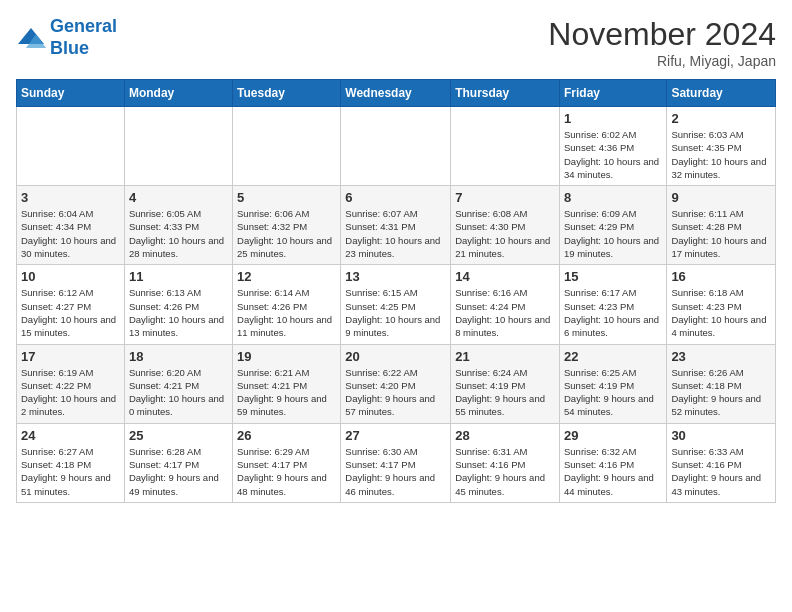 The image size is (792, 612). Describe the element at coordinates (178, 462) in the screenshot. I see `calendar-cell: 25Sunrise: 6:28 AM Sunset: 4:17 PM Dayli…` at that location.